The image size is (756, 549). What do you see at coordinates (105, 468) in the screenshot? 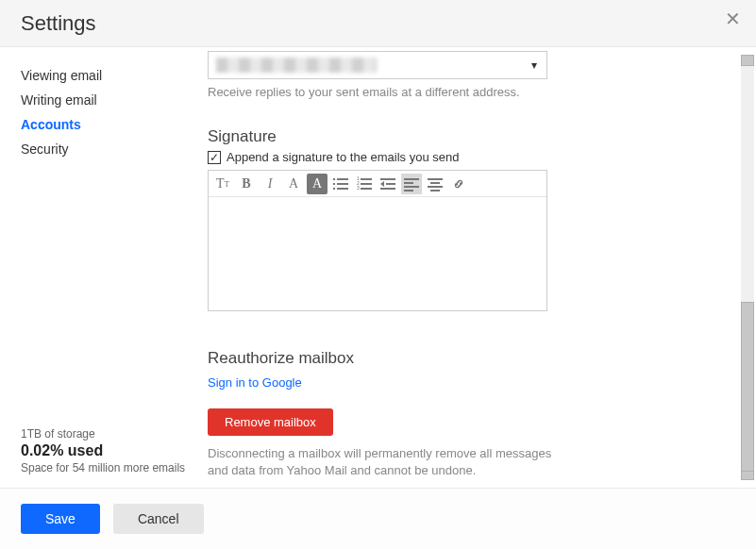
I see `storage-remaining: Space for 54 million more emails` at bounding box center [105, 468].